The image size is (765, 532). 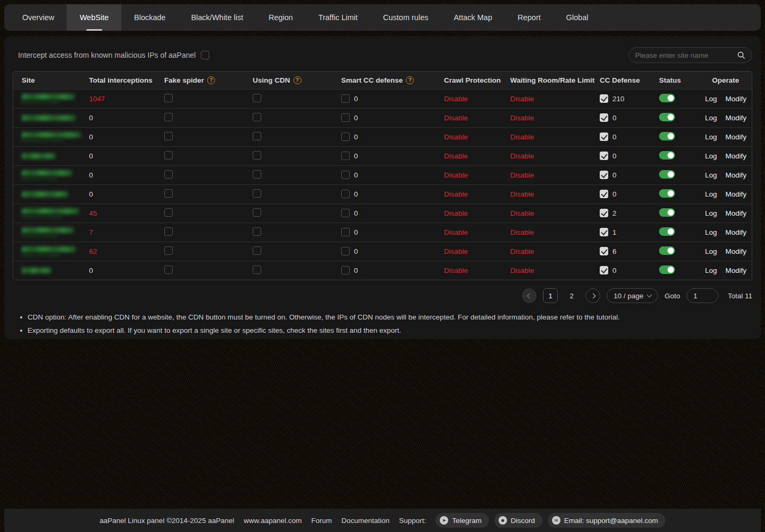 I want to click on goto-page-input, so click(x=702, y=296).